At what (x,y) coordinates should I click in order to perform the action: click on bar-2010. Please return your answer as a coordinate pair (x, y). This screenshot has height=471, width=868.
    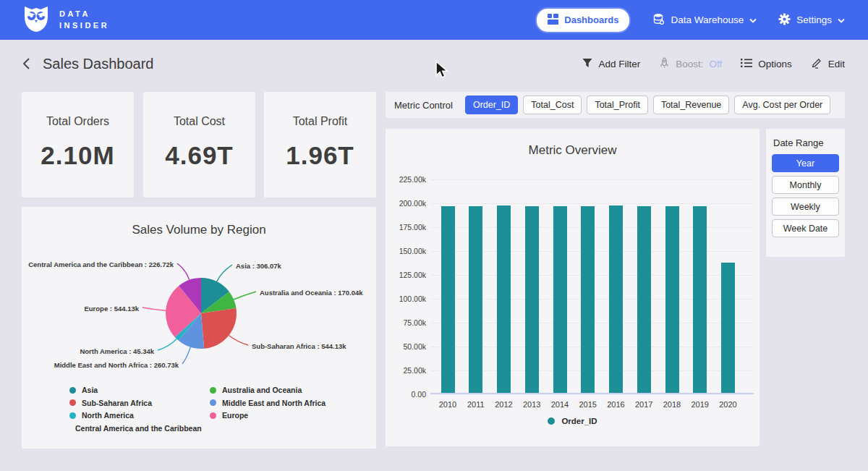
    Looking at the image, I should click on (448, 300).